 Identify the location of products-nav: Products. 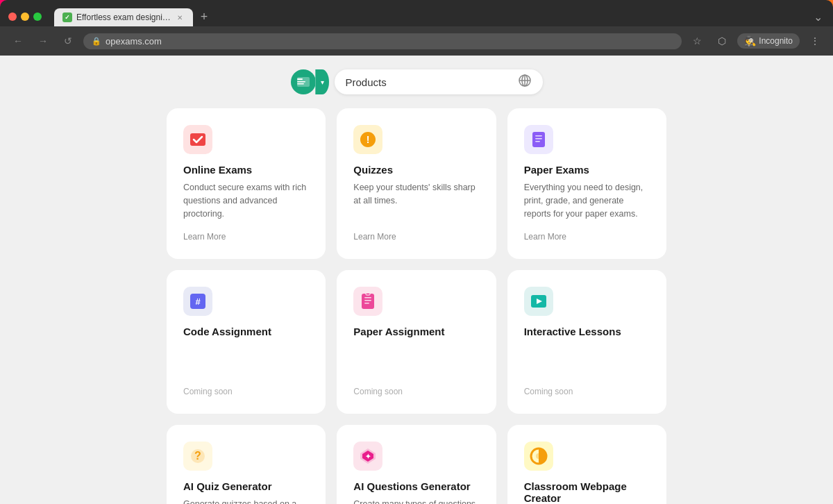
(439, 82).